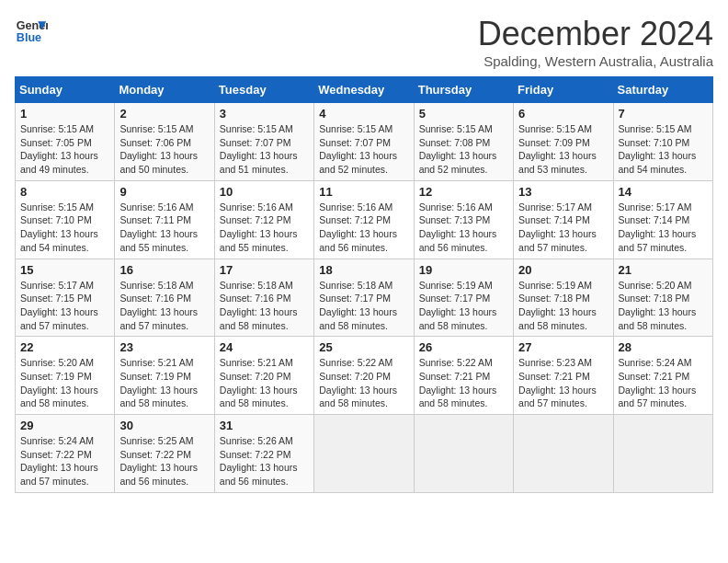 The height and width of the screenshot is (563, 728). I want to click on day-number: 28, so click(664, 348).